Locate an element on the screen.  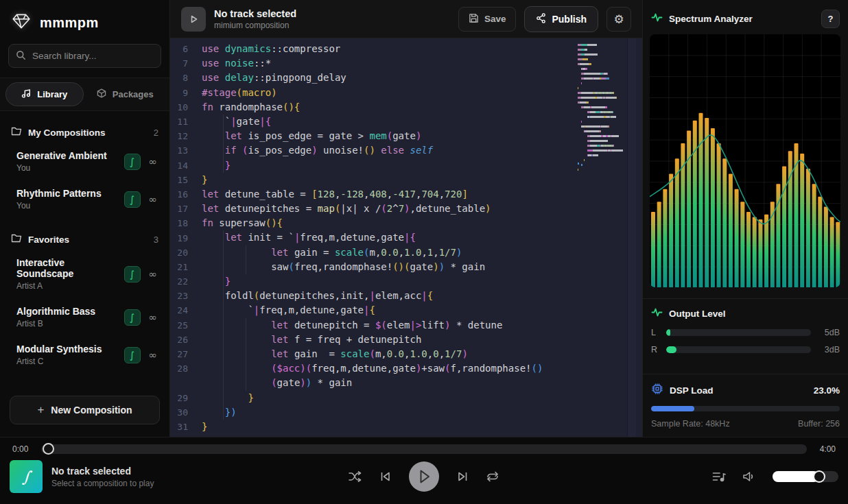
code-token: dynamics is located at coordinates (248, 49).